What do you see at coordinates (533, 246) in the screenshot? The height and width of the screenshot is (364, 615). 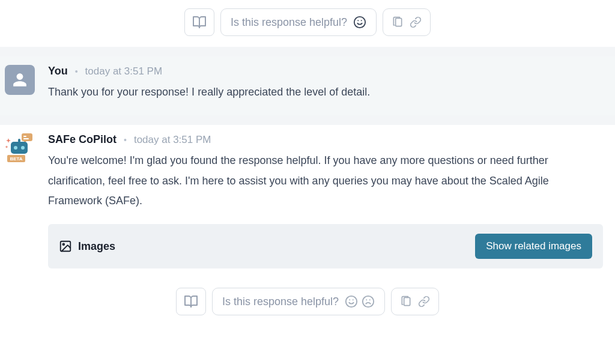 I see `show-related-images-button: Show related images` at bounding box center [533, 246].